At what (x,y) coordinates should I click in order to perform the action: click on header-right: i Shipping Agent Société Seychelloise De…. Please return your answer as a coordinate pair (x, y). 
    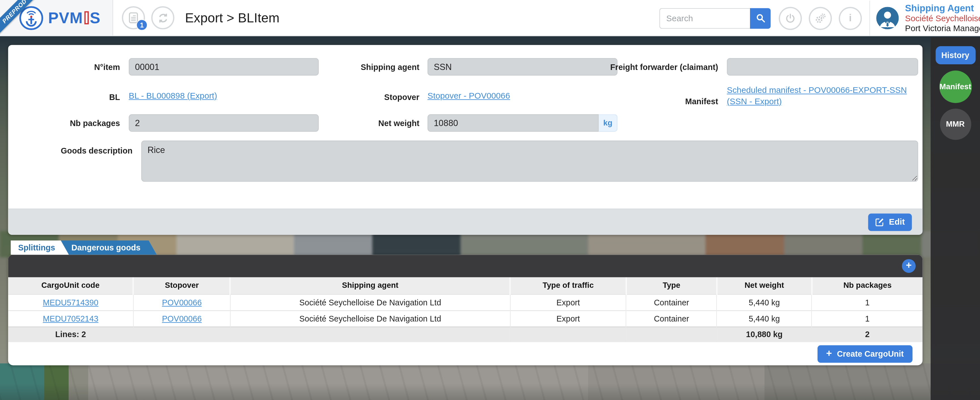
    Looking at the image, I should click on (819, 18).